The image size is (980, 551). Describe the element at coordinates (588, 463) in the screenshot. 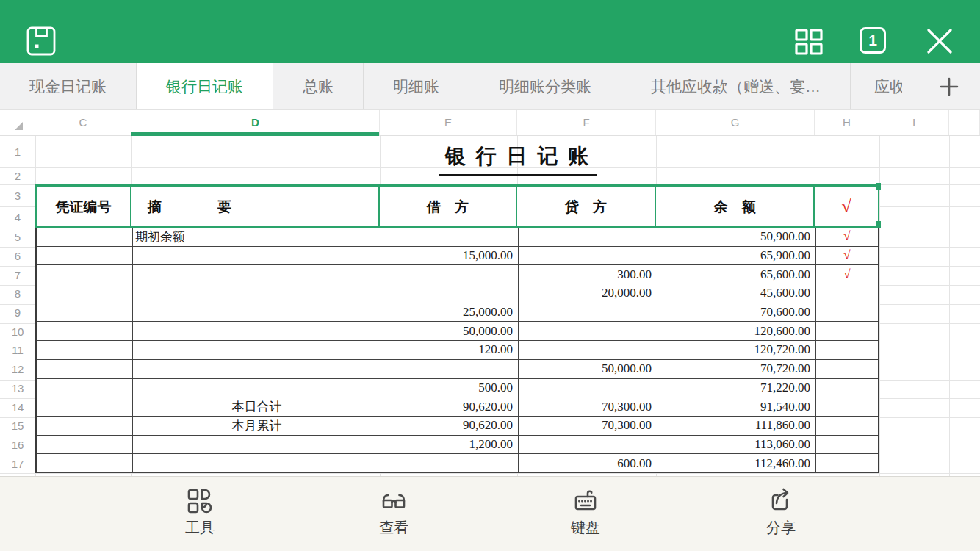

I see `cell-credit: 600.00` at that location.